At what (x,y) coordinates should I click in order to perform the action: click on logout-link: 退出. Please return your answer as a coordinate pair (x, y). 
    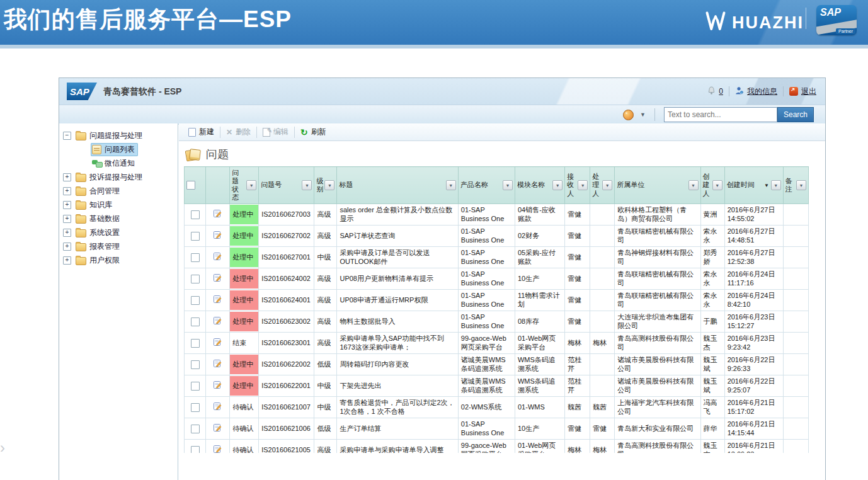
    Looking at the image, I should click on (802, 92).